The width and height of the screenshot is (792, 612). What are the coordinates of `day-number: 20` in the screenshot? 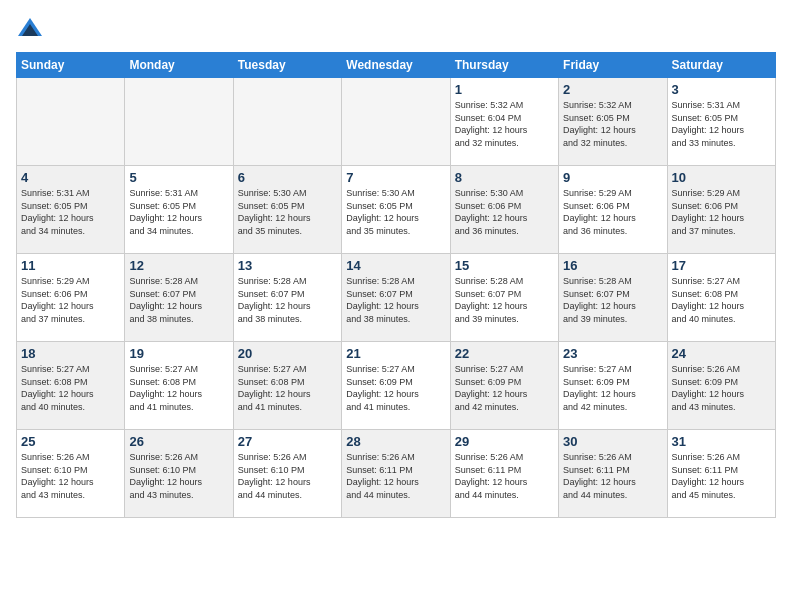 It's located at (288, 354).